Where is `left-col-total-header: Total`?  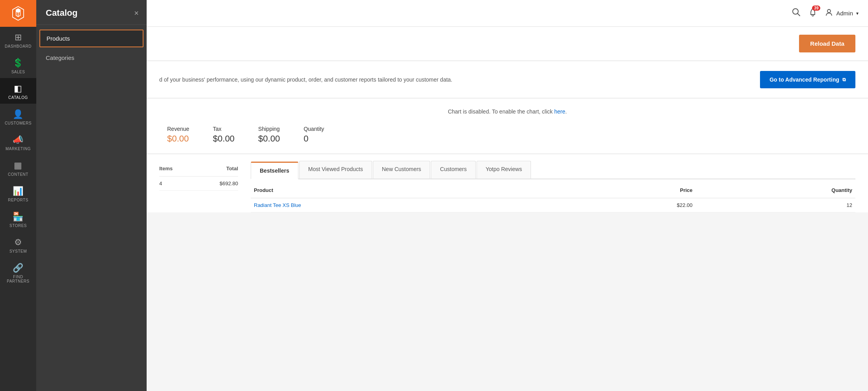 left-col-total-header: Total is located at coordinates (232, 169).